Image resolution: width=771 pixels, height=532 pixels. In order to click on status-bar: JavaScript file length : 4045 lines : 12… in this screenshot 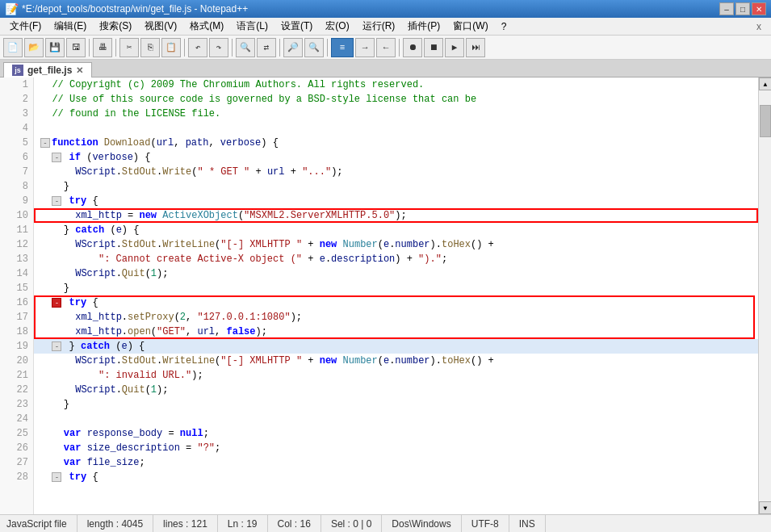, I will do `click(386, 523)`.